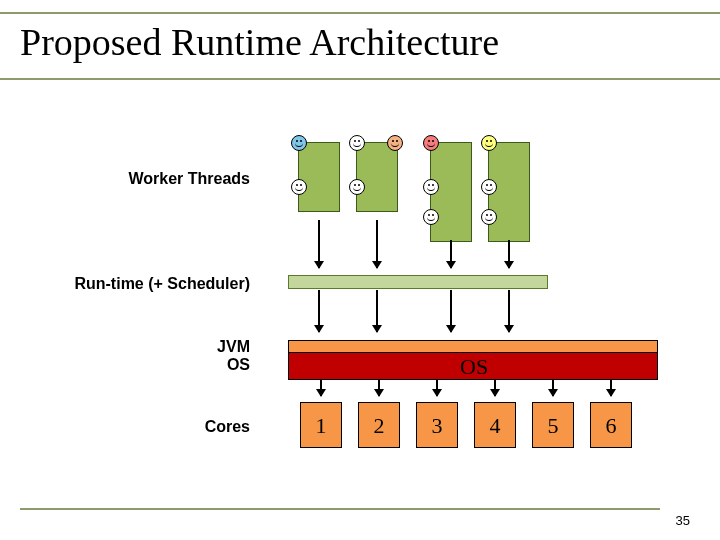 This screenshot has height=540, width=720. I want to click on core-box: 1, so click(321, 425).